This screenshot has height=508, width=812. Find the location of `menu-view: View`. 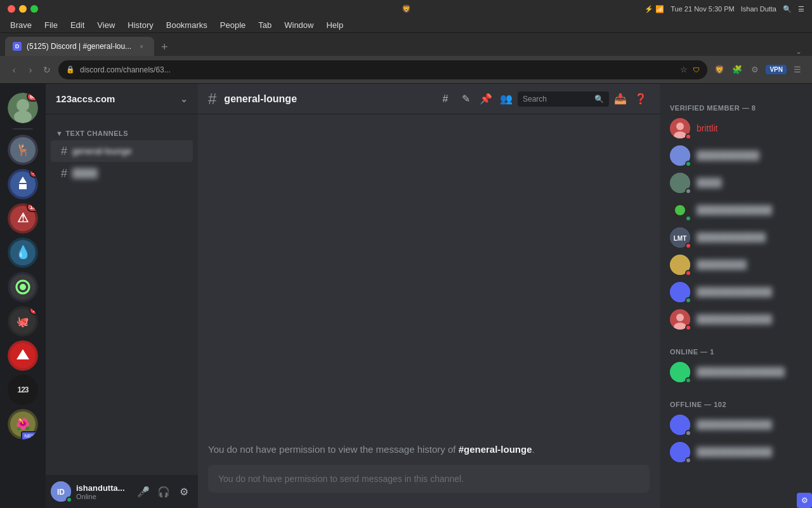

menu-view: View is located at coordinates (106, 25).